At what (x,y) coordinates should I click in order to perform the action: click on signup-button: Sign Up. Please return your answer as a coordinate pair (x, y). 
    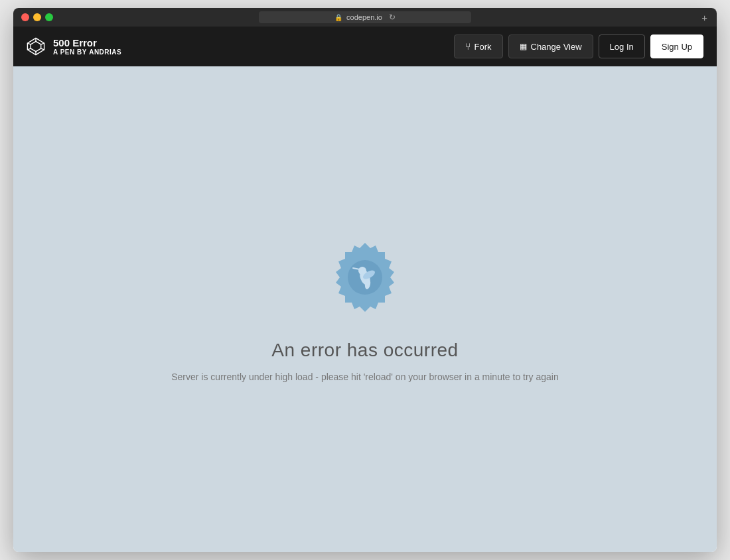
    Looking at the image, I should click on (677, 46).